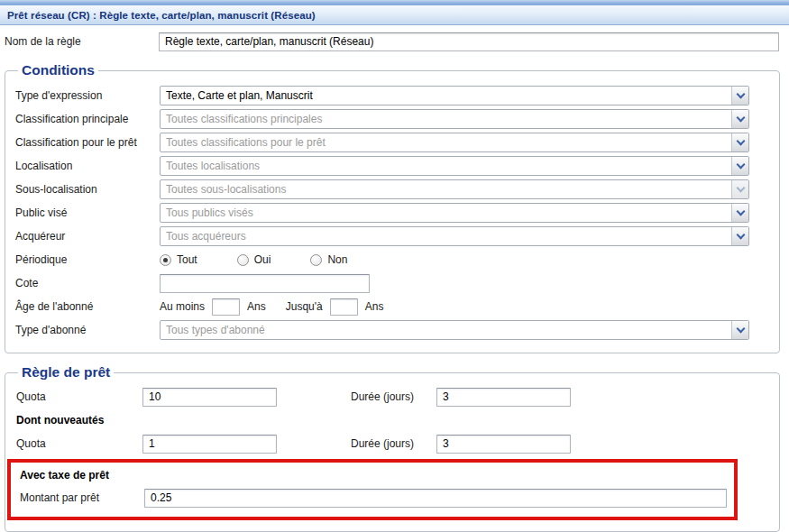  I want to click on loan-tax-highlight: Avec taxe de prêt Montant par prêt, so click(372, 490).